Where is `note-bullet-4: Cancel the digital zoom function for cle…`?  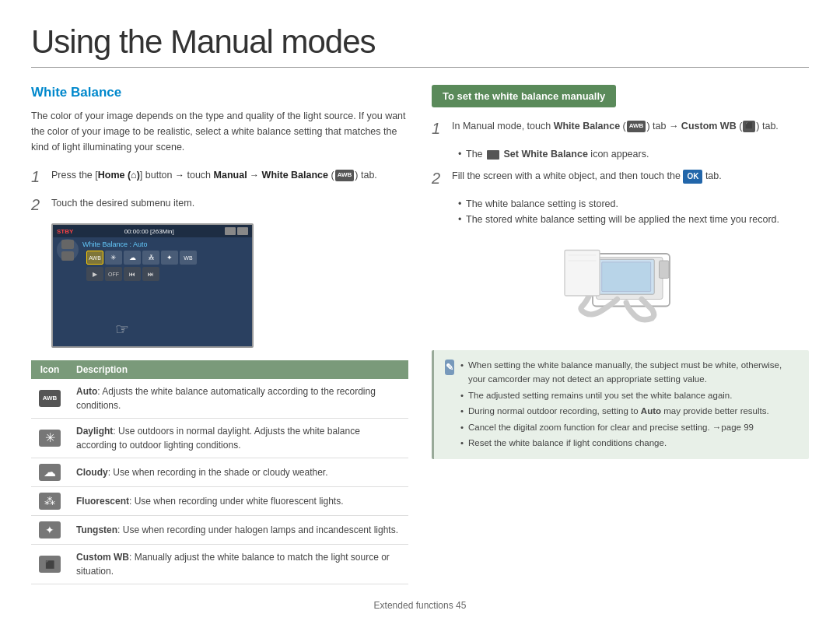 note-bullet-4: Cancel the digital zoom function for cle… is located at coordinates (629, 427).